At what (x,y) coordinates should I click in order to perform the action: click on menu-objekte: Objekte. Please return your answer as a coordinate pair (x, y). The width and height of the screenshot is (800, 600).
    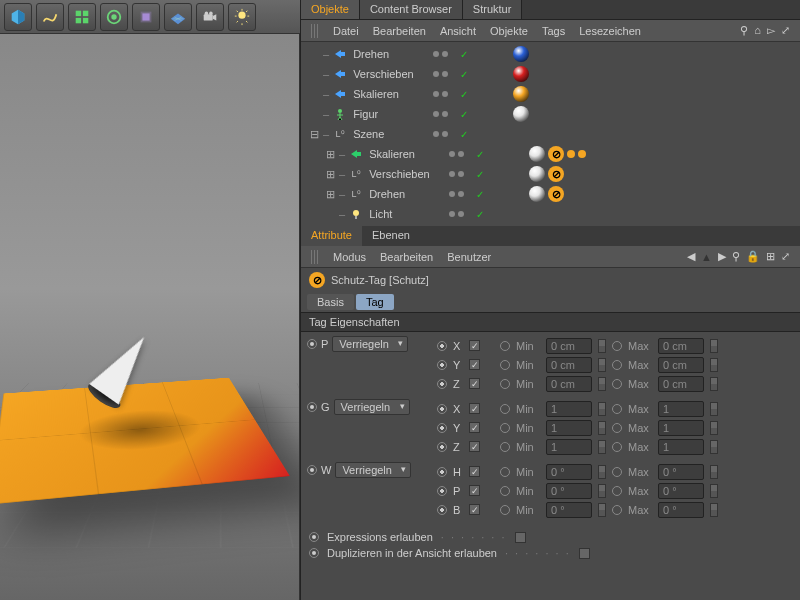
    Looking at the image, I should click on (509, 31).